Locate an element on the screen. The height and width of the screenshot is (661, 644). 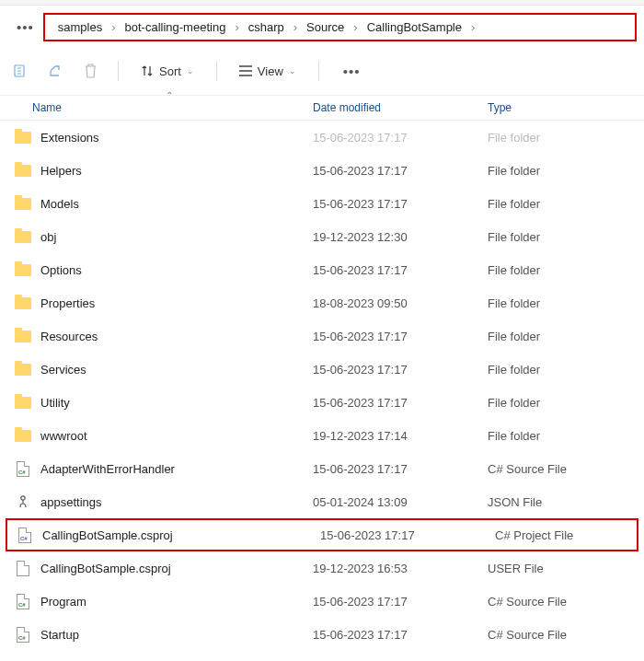
file-name: wwwroot is located at coordinates (64, 436).